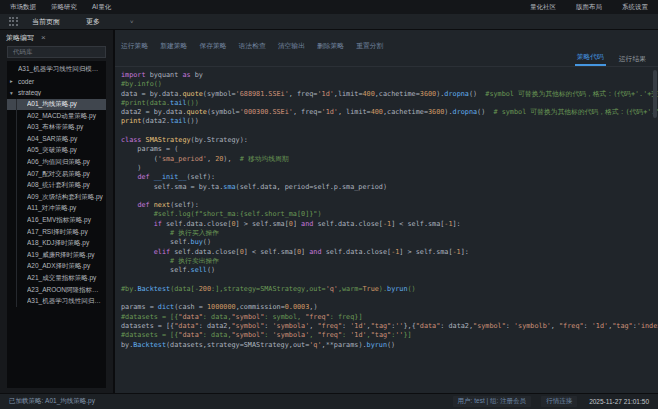 The height and width of the screenshot is (409, 658). Describe the element at coordinates (56, 140) in the screenshot. I see `tree-item: A04_SAR策略.py` at that location.